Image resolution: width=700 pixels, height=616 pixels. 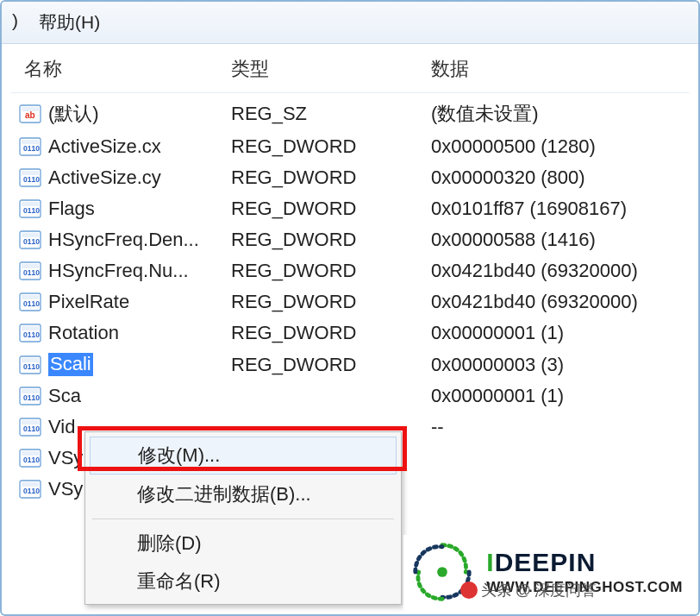 I want to click on value-name: HSyncFreq.Den..., so click(x=124, y=240).